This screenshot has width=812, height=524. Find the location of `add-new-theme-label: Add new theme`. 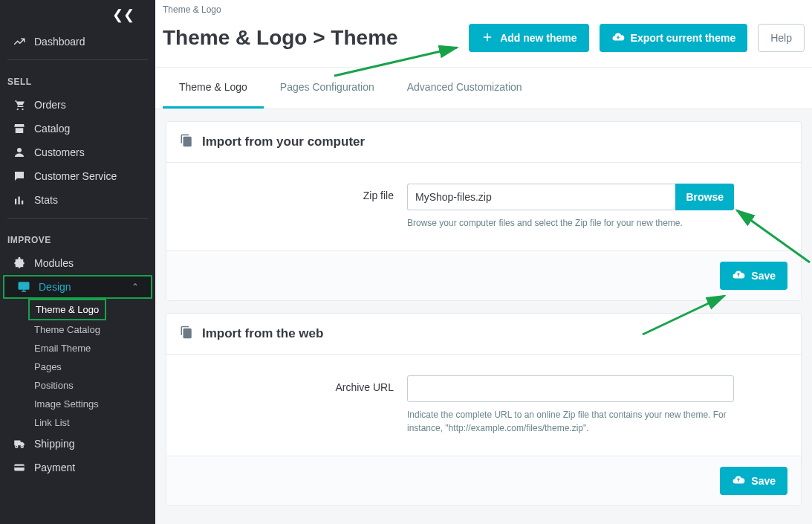

add-new-theme-label: Add new theme is located at coordinates (538, 38).